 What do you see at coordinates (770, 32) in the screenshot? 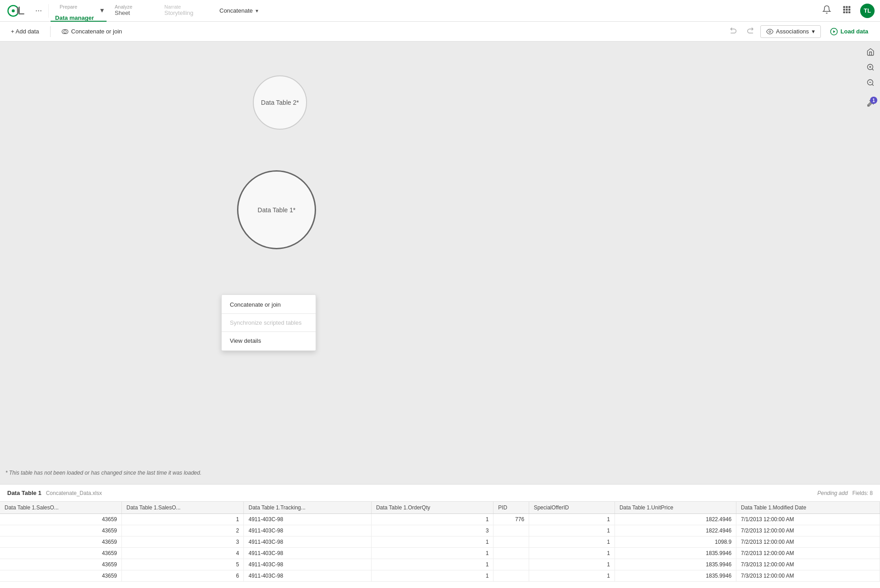
I see `eye-icon` at bounding box center [770, 32].